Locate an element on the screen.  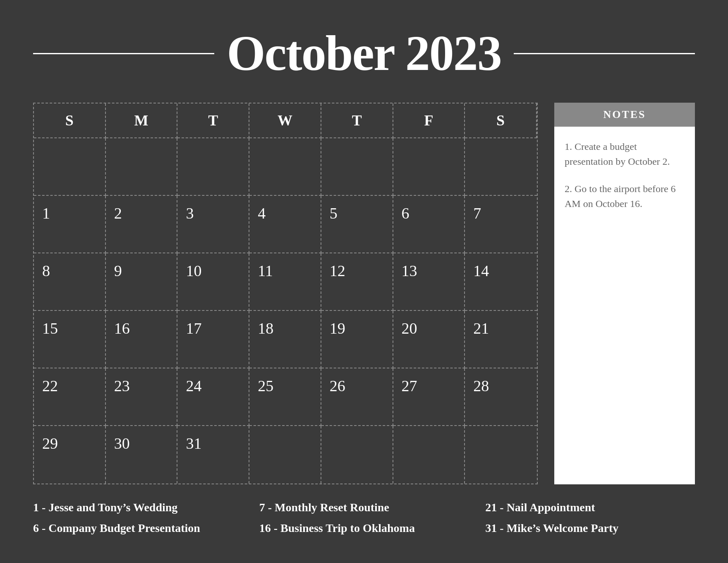
event-item-0: 1 - Jesse and Tony’s Wedding is located at coordinates (138, 508).